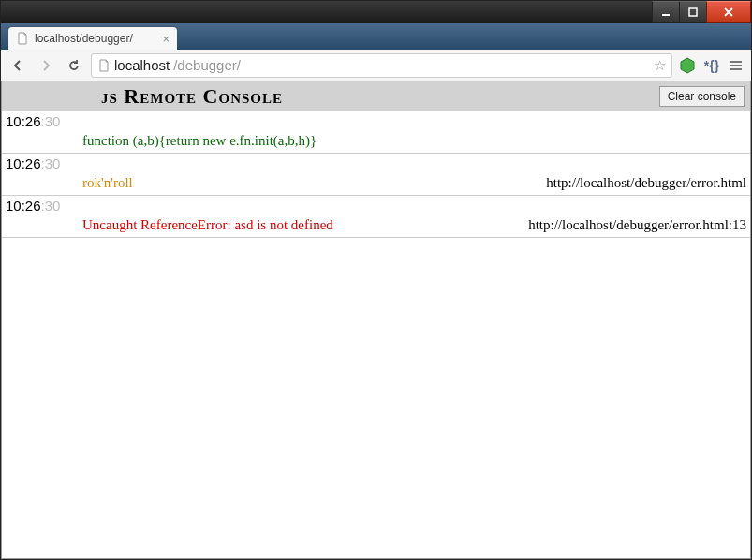 Image resolution: width=752 pixels, height=560 pixels. I want to click on chrome-menu-icon, so click(736, 66).